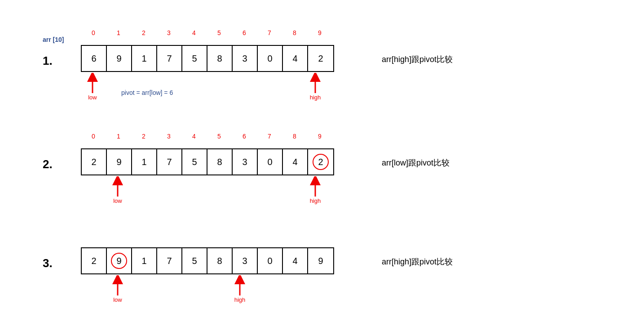  Describe the element at coordinates (207, 58) in the screenshot. I see `array-box-1: 6 9 1 7 5 8 3 0 4 2` at that location.